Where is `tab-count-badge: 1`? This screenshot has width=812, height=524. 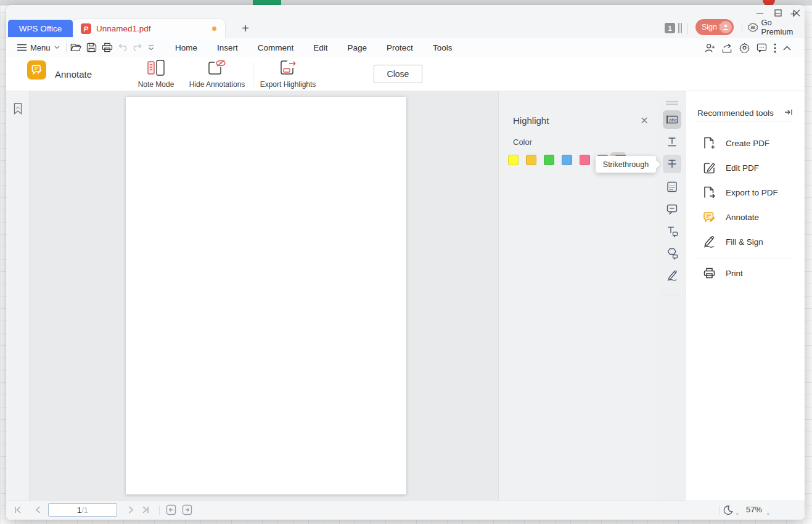
tab-count-badge: 1 is located at coordinates (670, 28).